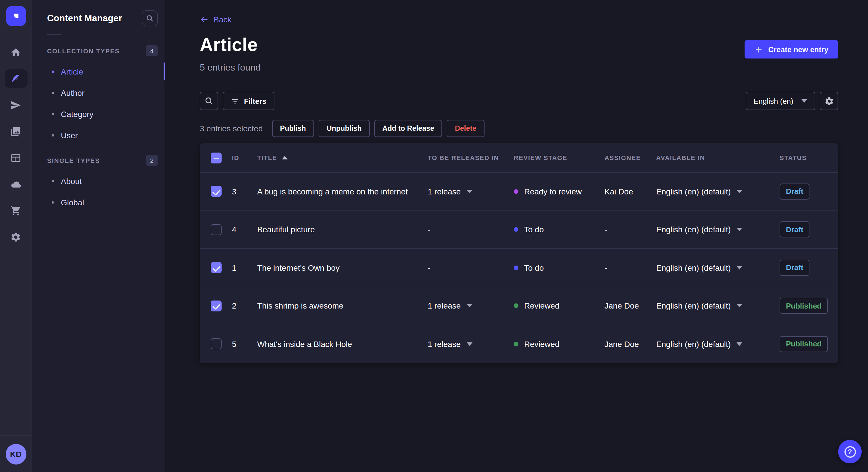 This screenshot has height=472, width=868. I want to click on row-assignee: Jane Doe, so click(630, 344).